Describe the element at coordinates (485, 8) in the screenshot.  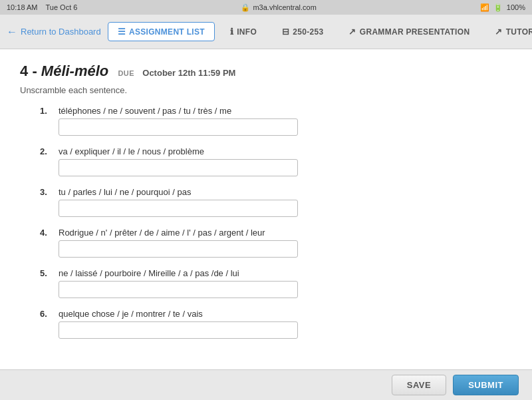
I see `wifi-icon: 📶` at that location.